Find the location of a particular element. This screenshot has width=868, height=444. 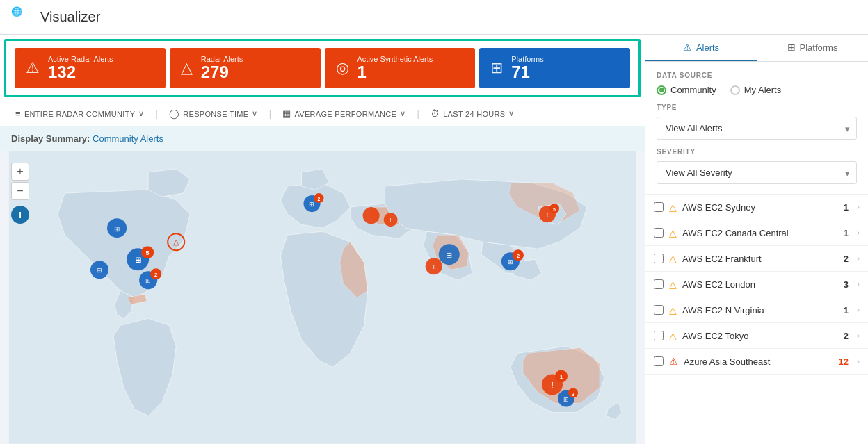

community-icon: ≡ is located at coordinates (18, 114).